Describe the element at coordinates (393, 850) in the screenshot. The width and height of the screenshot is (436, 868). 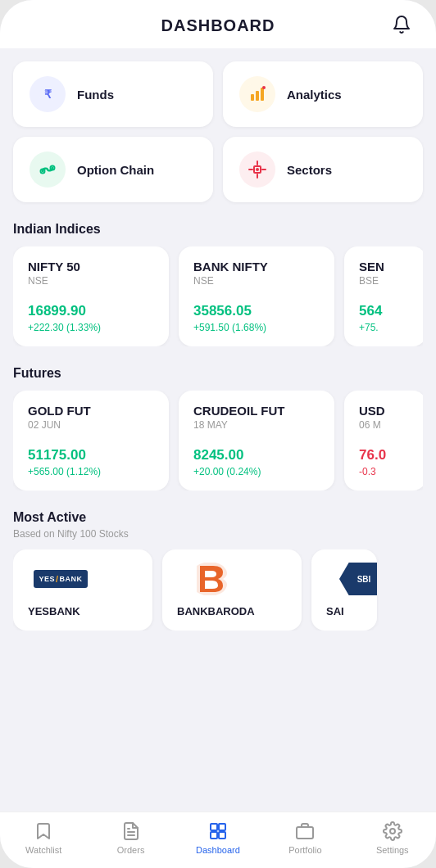
I see `settings-label: Settings` at that location.